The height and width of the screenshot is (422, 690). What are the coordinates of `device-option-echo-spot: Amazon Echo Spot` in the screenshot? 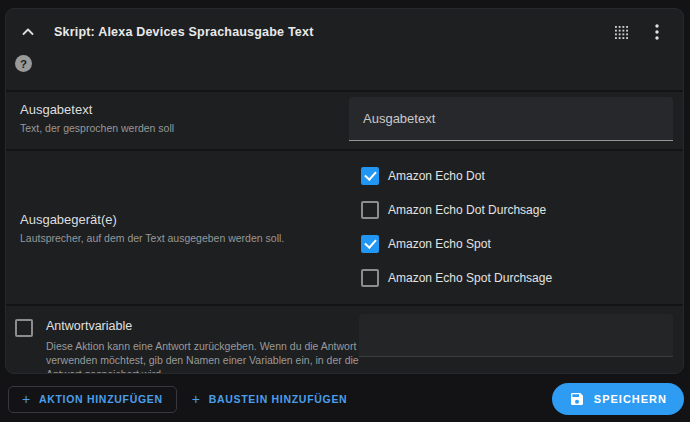 It's located at (517, 244).